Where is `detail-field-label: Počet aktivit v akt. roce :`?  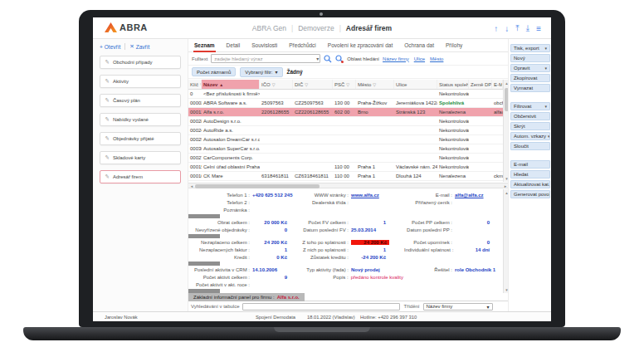 detail-field-label: Počet aktivit v akt. roce : is located at coordinates (220, 285).